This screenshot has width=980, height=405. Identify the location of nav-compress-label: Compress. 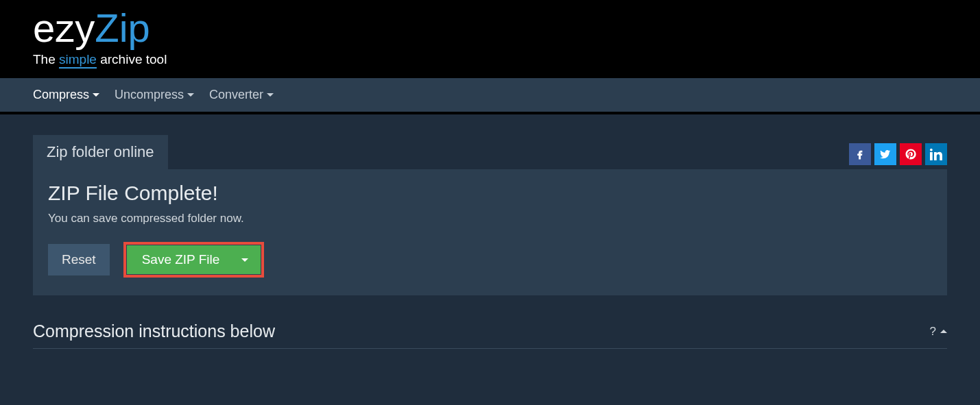
(61, 95).